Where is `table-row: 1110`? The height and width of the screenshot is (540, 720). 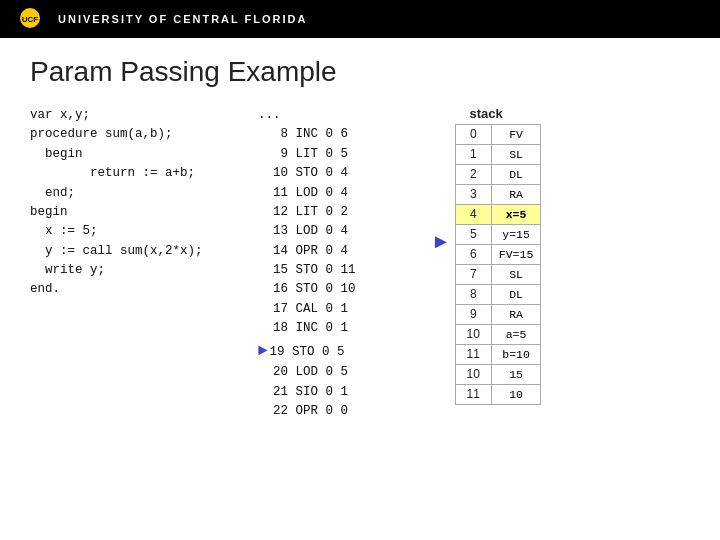 table-row: 1110 is located at coordinates (498, 395).